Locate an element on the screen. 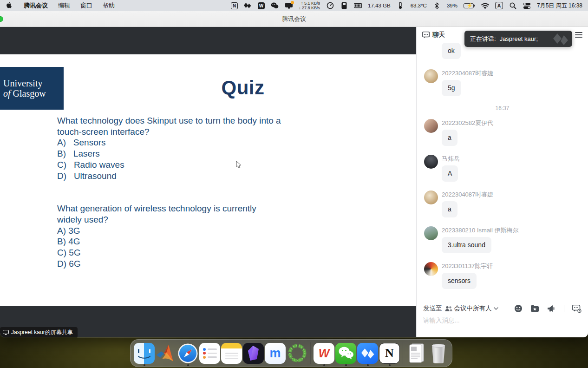  q2-line: What generation of wireless technology i… is located at coordinates (169, 209).